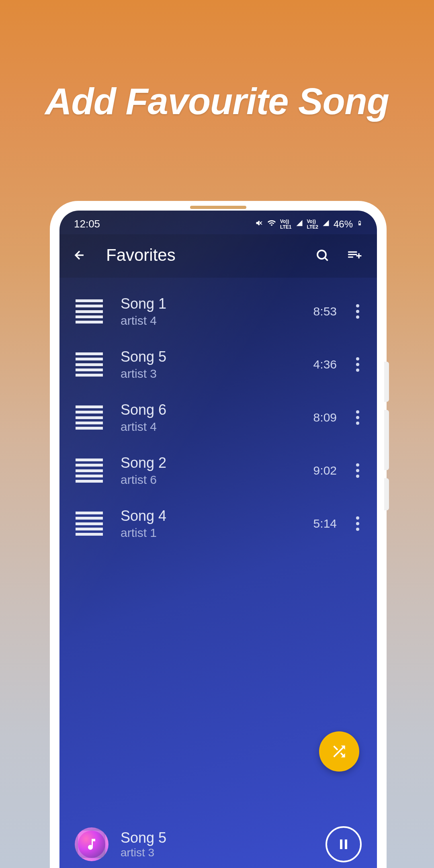  Describe the element at coordinates (217, 364) in the screenshot. I see `song-info: Song 5artist 3` at that location.